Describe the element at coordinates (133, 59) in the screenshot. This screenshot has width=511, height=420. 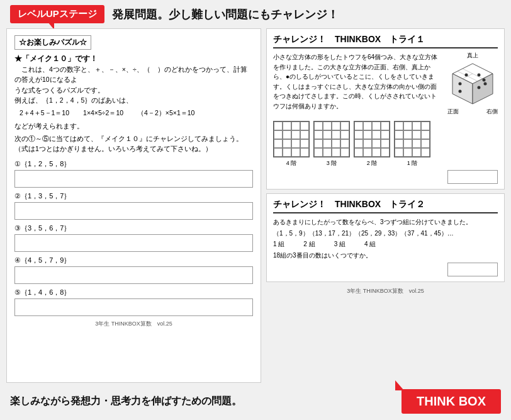
I see `section-star: ★「メイク１０」です！` at that location.